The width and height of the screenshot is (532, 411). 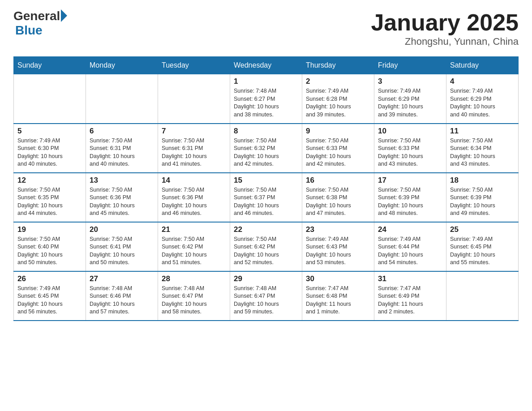 I want to click on header-day-thursday: Thursday, so click(x=339, y=65).